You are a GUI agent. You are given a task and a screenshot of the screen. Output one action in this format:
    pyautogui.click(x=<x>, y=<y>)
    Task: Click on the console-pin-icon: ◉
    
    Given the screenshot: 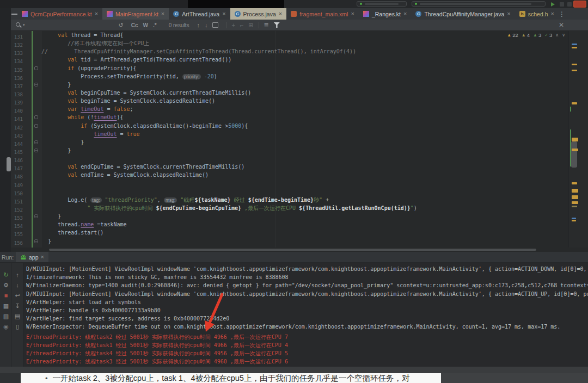 What is the action you would take?
    pyautogui.click(x=6, y=328)
    